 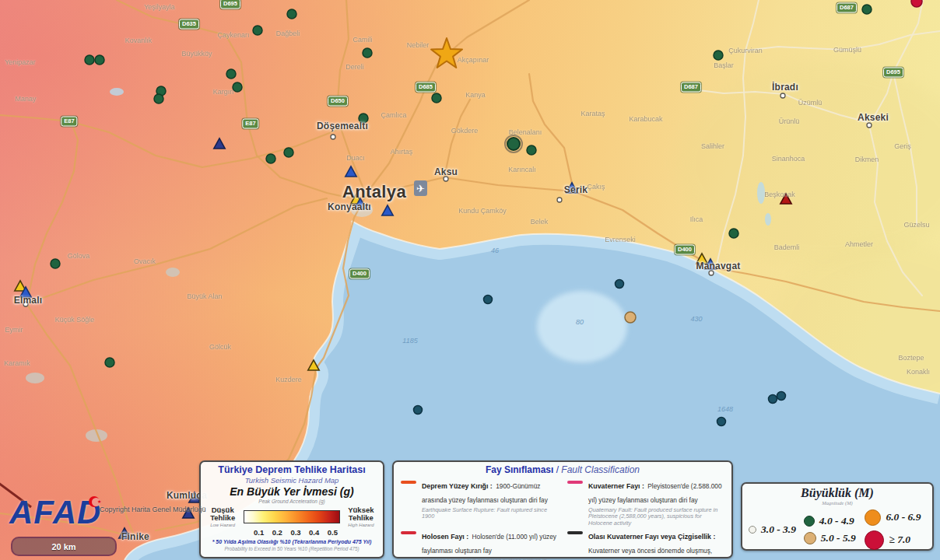 I want to click on earthquake-marker-m7, so click(x=917, y=3).